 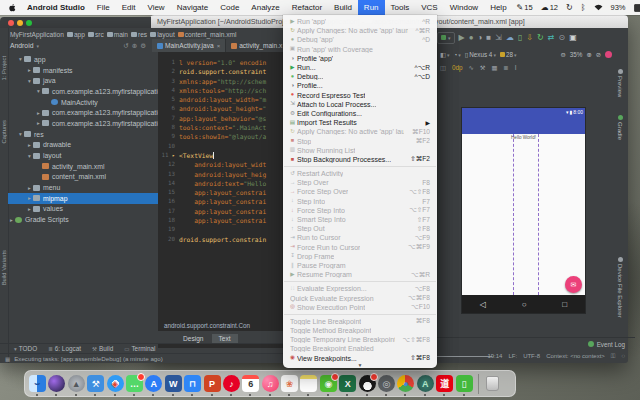 I want to click on tree-item-com-example-a123-myfirst: ▾com.example.a123.myfirstapplication, so click(x=83, y=92).